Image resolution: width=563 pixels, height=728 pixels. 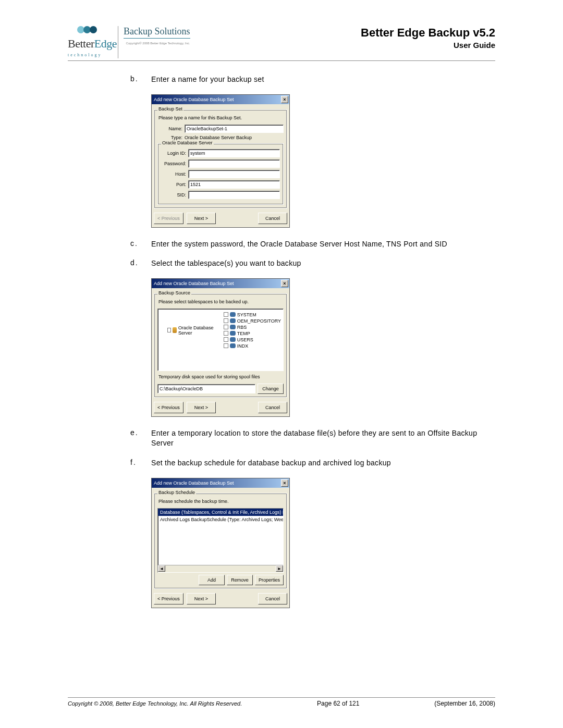 I want to click on login-input, so click(x=234, y=153).